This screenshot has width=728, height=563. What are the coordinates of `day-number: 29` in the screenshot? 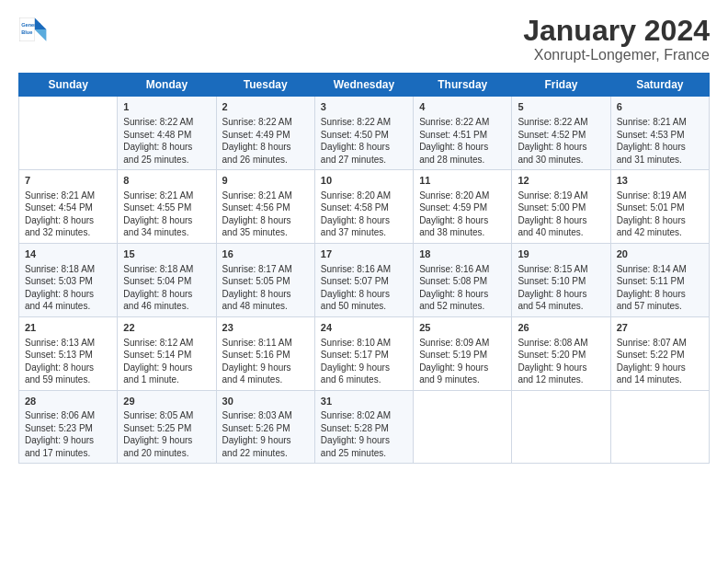 It's located at (166, 401).